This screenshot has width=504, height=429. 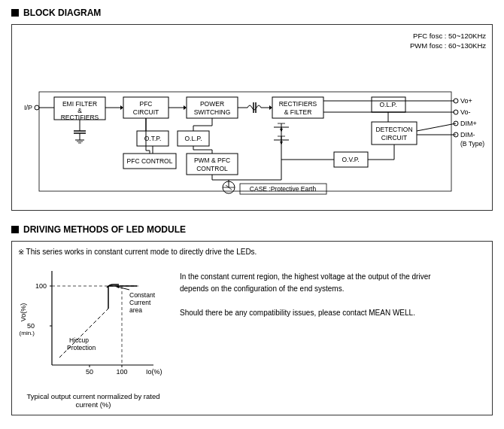 I want to click on description-line1: In the constant current region, the high…, so click(x=332, y=277).